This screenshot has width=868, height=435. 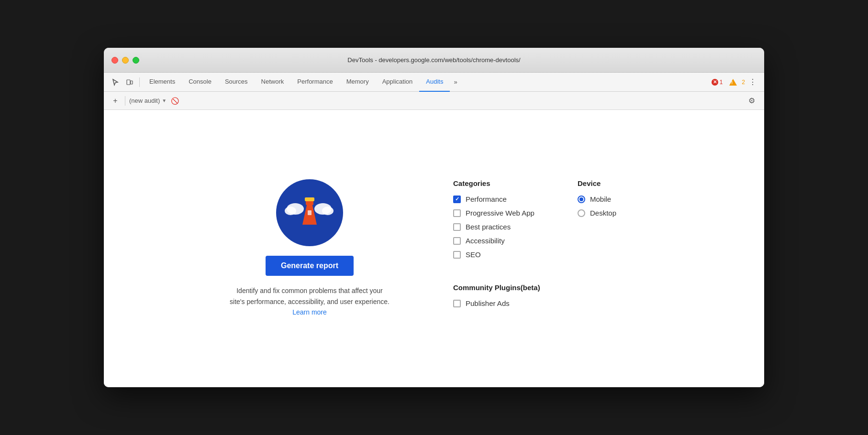 I want to click on tab-sources: Sources, so click(x=236, y=82).